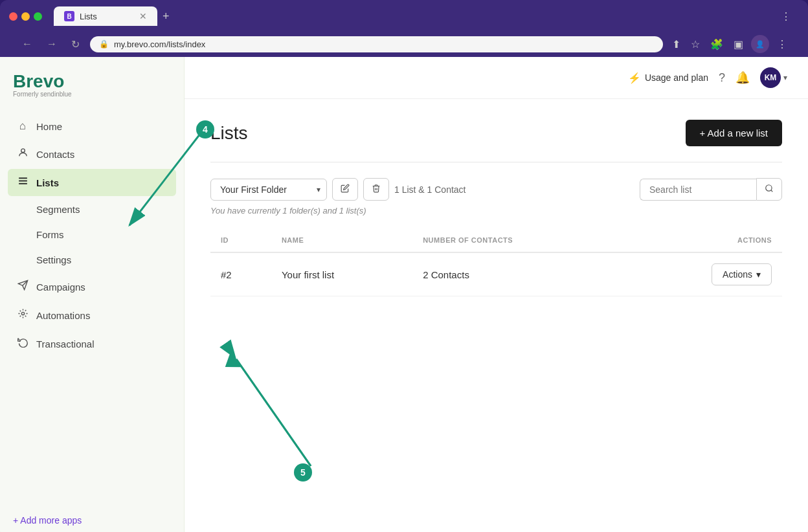  What do you see at coordinates (695, 44) in the screenshot?
I see `bookmark-icon: ☆` at bounding box center [695, 44].